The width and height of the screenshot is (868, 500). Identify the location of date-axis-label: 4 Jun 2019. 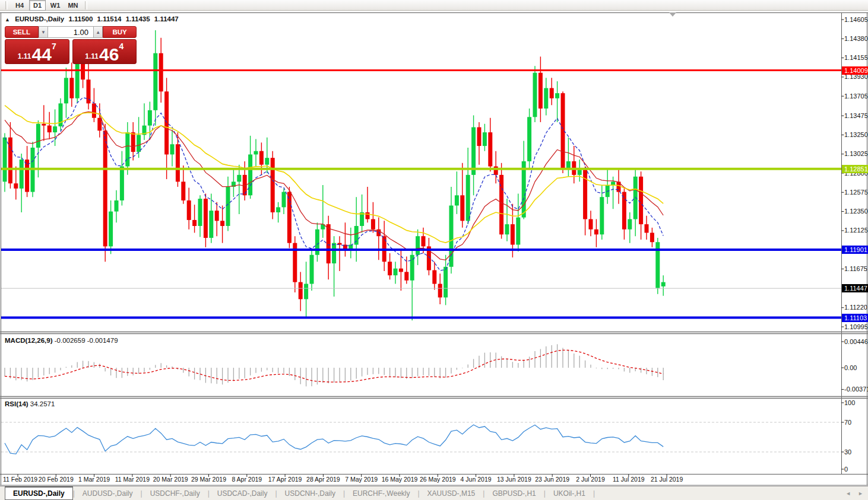
(476, 479).